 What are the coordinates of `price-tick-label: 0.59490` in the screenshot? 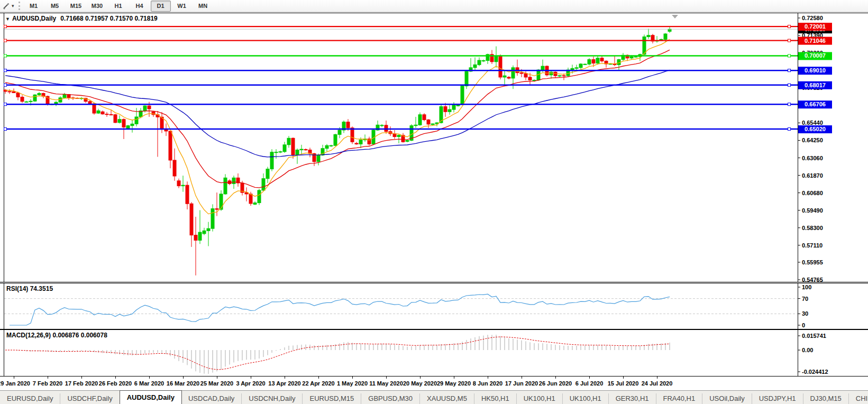 It's located at (812, 210).